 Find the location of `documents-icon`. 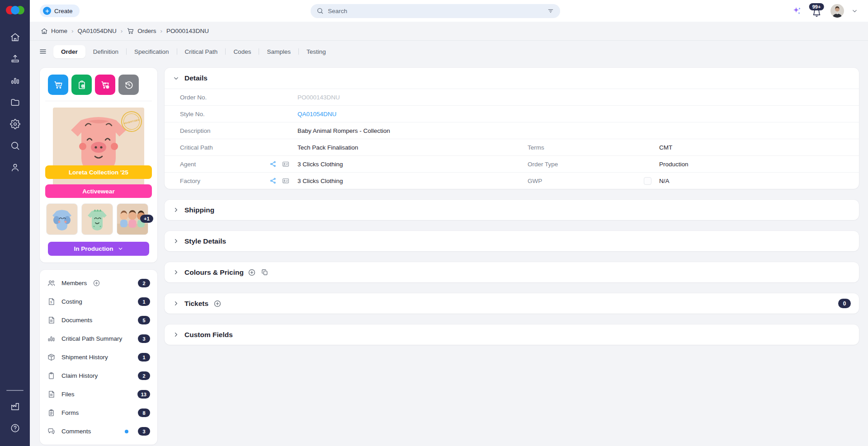

documents-icon is located at coordinates (52, 320).